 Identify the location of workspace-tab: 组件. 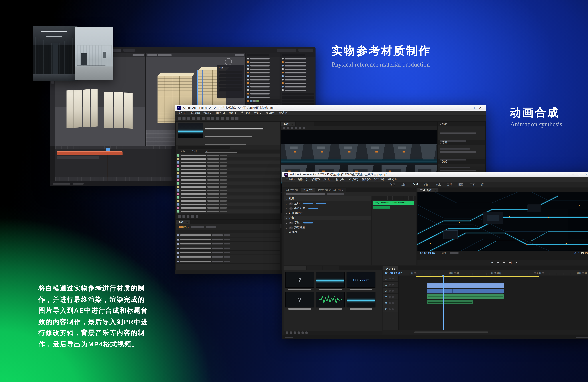
(404, 185).